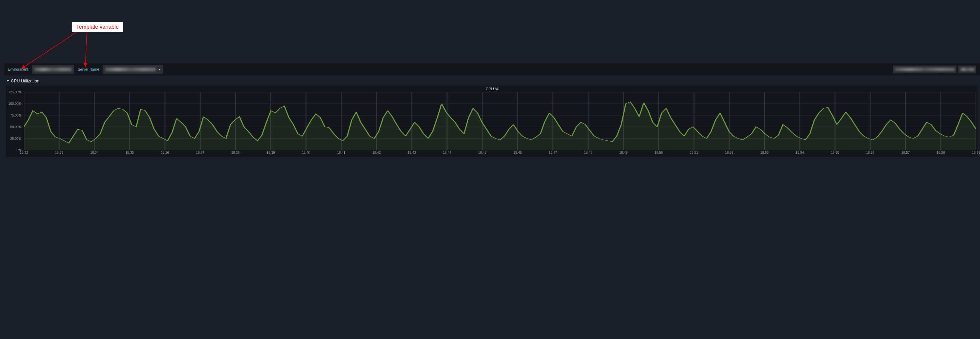 Image resolution: width=980 pixels, height=339 pixels. Describe the element at coordinates (482, 152) in the screenshot. I see `x-tick-label: 18:45` at that location.